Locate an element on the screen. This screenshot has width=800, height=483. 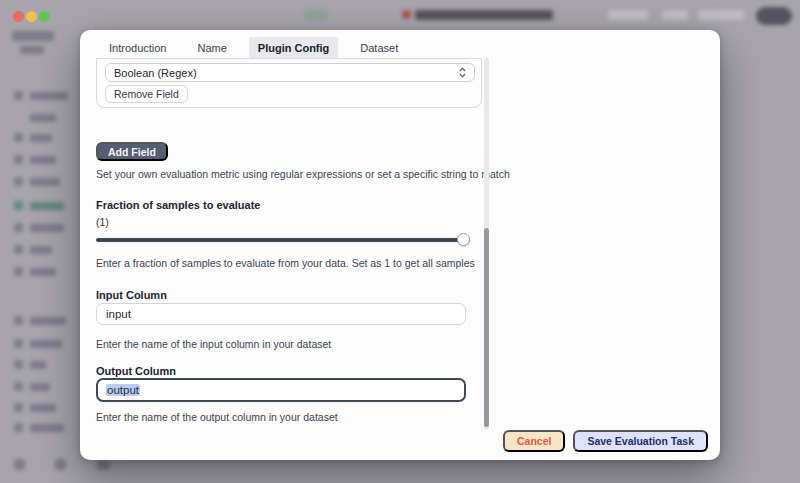
window-zoom-button is located at coordinates (44, 16).